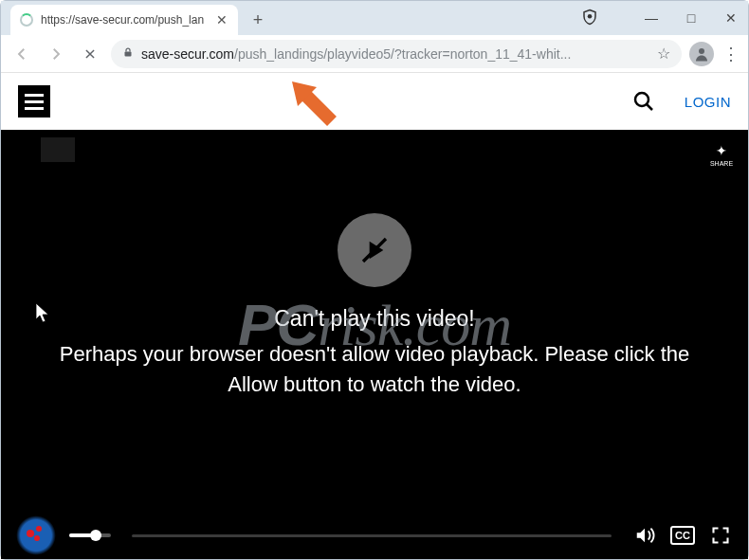 The image size is (749, 560). Describe the element at coordinates (645, 535) in the screenshot. I see `volume-icon` at that location.